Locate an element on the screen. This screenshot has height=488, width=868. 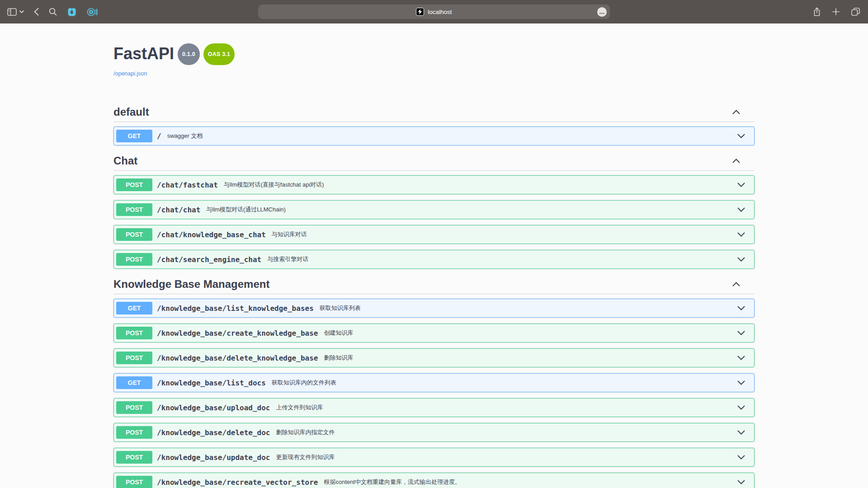
search-icon is located at coordinates (53, 12).